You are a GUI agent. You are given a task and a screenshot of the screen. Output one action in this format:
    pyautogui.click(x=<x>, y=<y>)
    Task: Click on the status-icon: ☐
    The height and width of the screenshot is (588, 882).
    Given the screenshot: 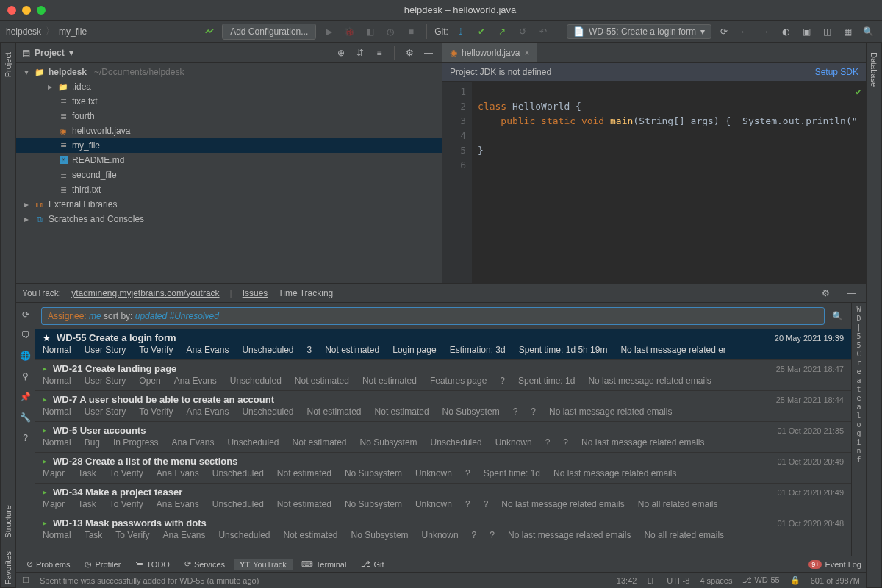 What is the action you would take?
    pyautogui.click(x=26, y=581)
    